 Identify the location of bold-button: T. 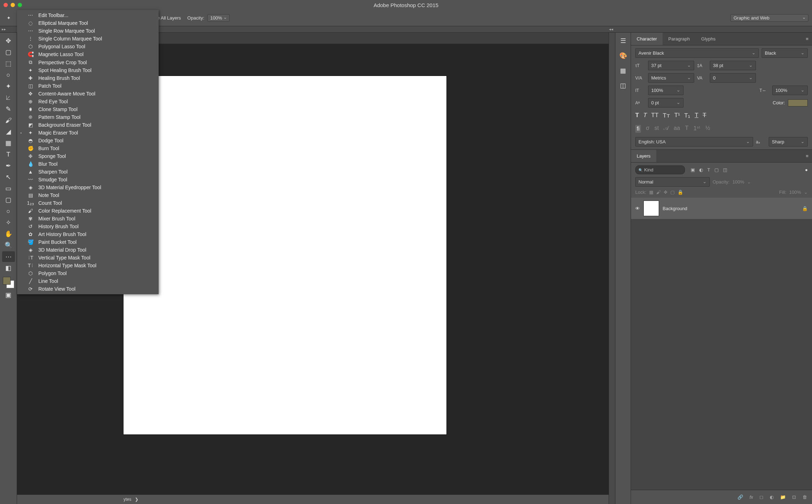
(637, 116).